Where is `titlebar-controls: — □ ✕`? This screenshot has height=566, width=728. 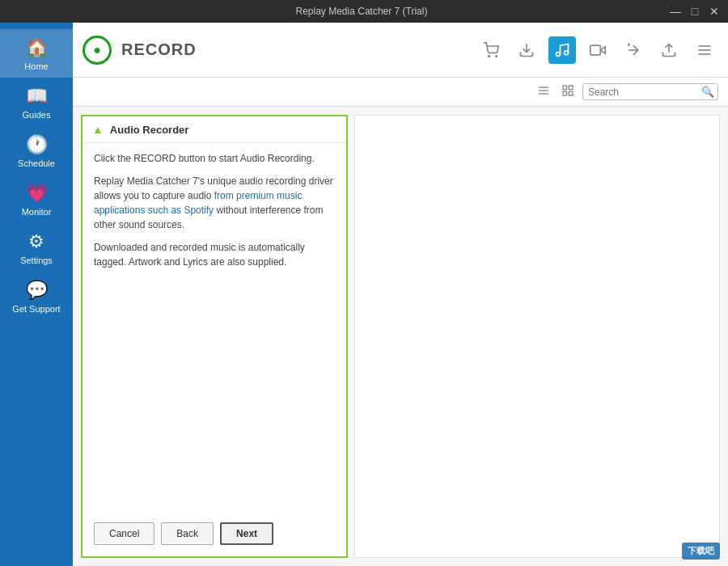 titlebar-controls: — □ ✕ is located at coordinates (695, 11).